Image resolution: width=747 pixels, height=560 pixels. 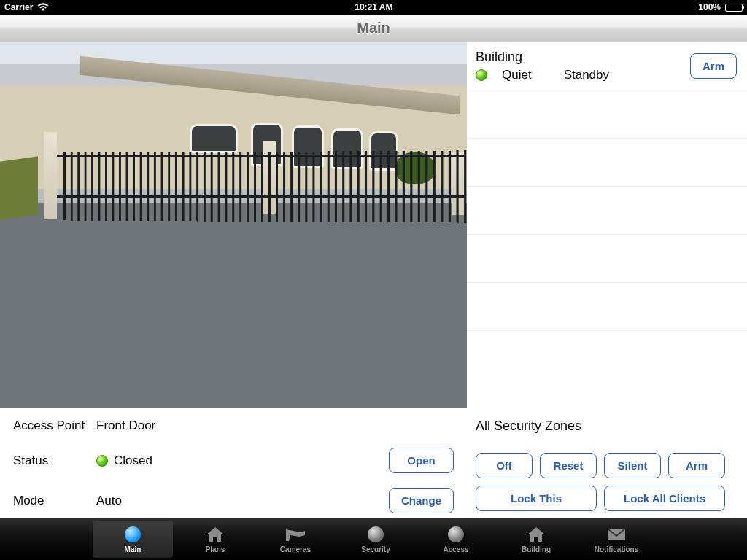 What do you see at coordinates (605, 464) in the screenshot?
I see `all-zones-panel: All Security Zones Off Reset Silent Arm …` at bounding box center [605, 464].